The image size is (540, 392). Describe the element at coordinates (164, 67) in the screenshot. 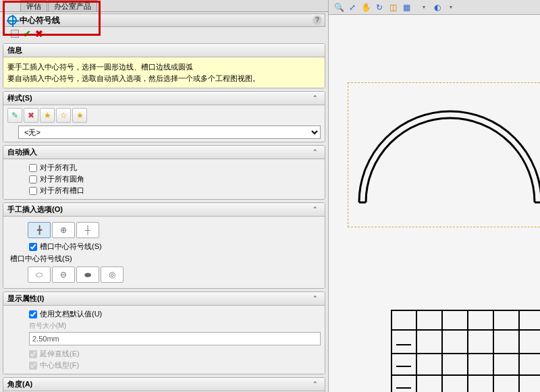

I see `info-line1: 要手工插入中心符号，选择一圆形边线、槽口边线或圆弧` at that location.